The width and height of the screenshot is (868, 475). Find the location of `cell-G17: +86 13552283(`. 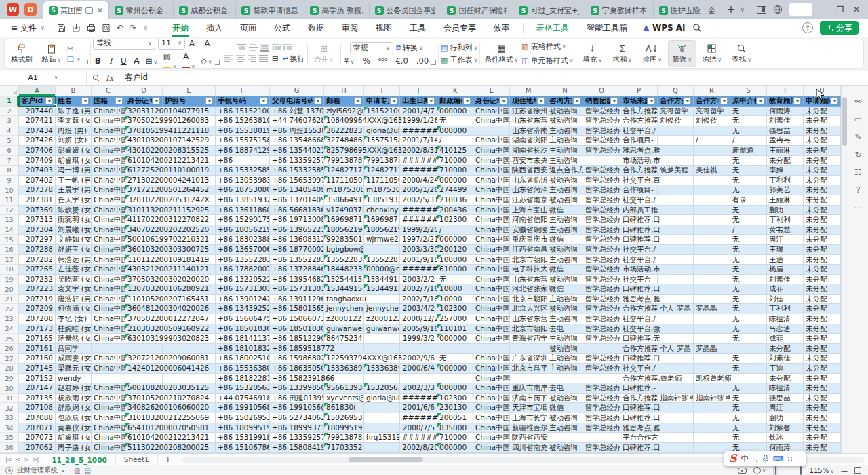

cell-G17: +86 13552283( is located at coordinates (297, 261).